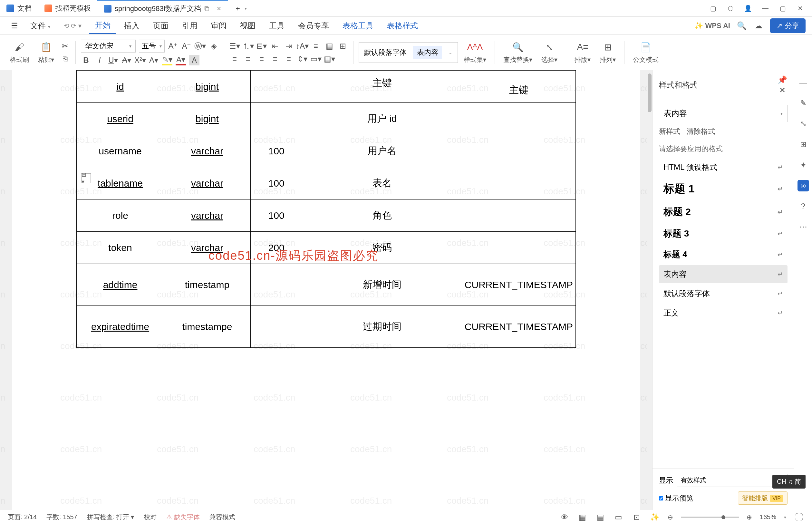 The height and width of the screenshot is (524, 812). Describe the element at coordinates (549, 52) in the screenshot. I see `select-group: ⤡ 选择▾` at that location.